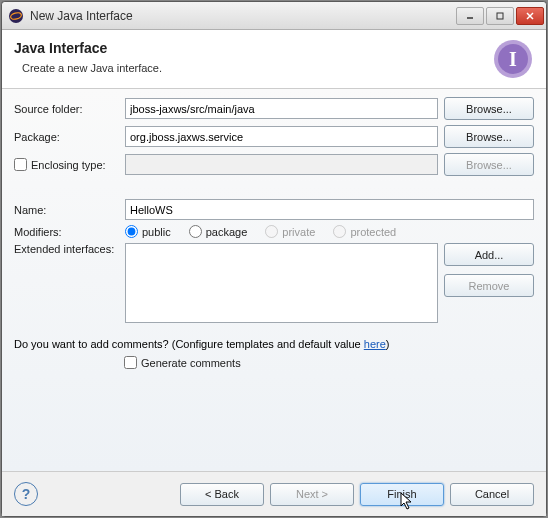  Describe the element at coordinates (274, 16) in the screenshot. I see `titlebar: New Java Interface` at that location.